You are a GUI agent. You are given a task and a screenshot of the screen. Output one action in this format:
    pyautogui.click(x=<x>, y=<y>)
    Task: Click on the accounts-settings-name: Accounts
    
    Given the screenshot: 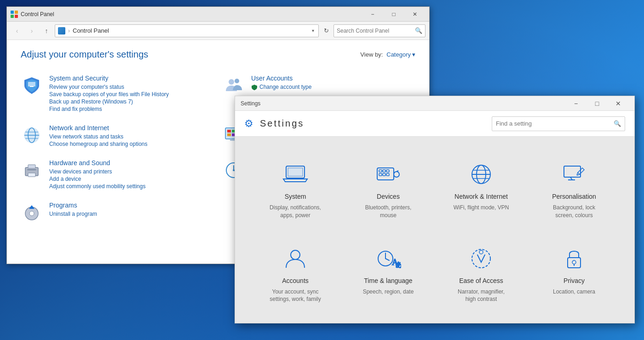 What is the action you would take?
    pyautogui.click(x=295, y=281)
    